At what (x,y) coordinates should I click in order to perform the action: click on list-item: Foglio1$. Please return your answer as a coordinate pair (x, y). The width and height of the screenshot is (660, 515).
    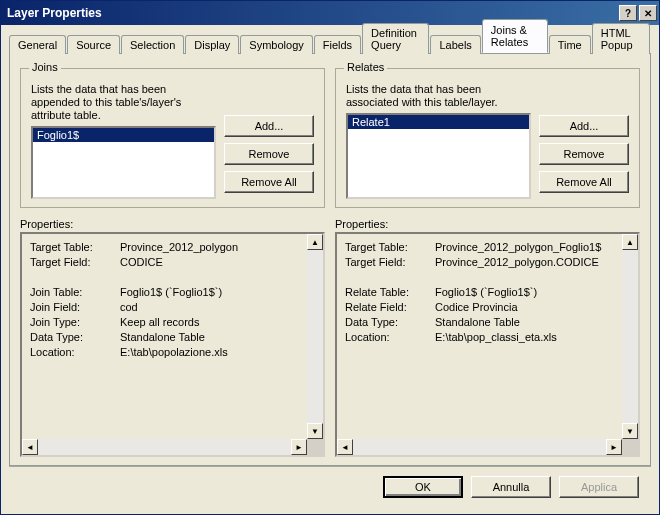
    Looking at the image, I should click on (124, 135).